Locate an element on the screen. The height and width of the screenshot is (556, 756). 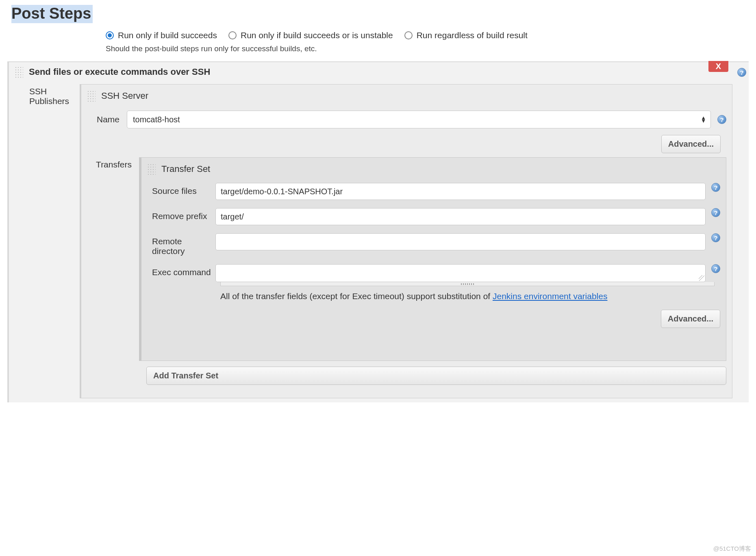
server-advanced-button: Advanced... is located at coordinates (691, 144).